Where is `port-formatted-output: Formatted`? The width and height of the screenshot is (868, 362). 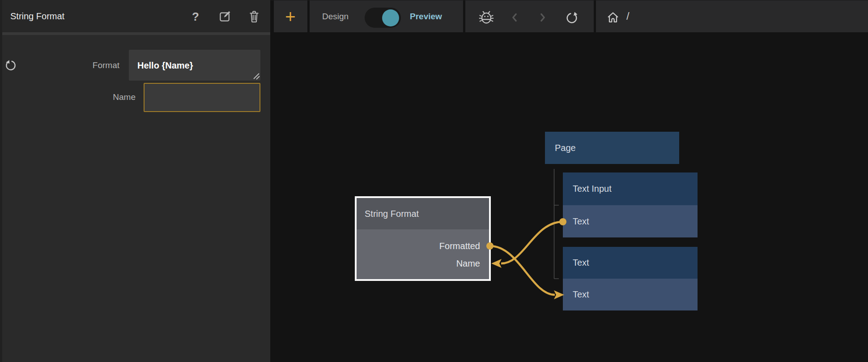
port-formatted-output: Formatted is located at coordinates (460, 246).